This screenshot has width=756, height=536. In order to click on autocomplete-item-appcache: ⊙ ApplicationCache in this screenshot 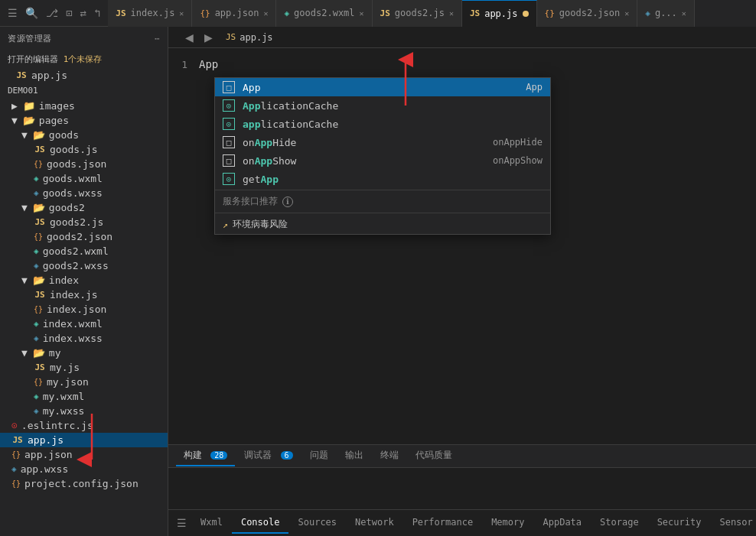, I will do `click(383, 106)`.